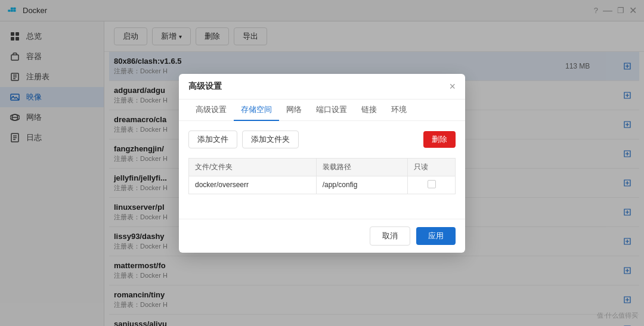 The image size is (644, 326). I want to click on storage-path-0: docker/overseerr, so click(253, 185).